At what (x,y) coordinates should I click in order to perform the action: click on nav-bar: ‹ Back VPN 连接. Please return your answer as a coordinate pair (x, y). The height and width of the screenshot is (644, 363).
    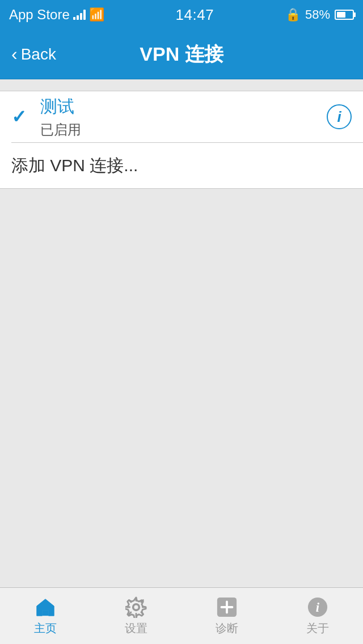
    Looking at the image, I should click on (182, 54).